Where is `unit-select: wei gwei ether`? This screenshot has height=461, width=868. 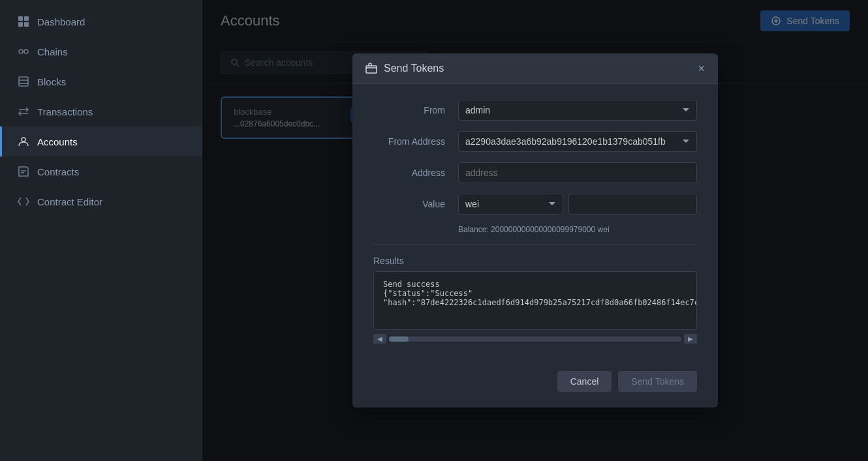 unit-select: wei gwei ether is located at coordinates (510, 204).